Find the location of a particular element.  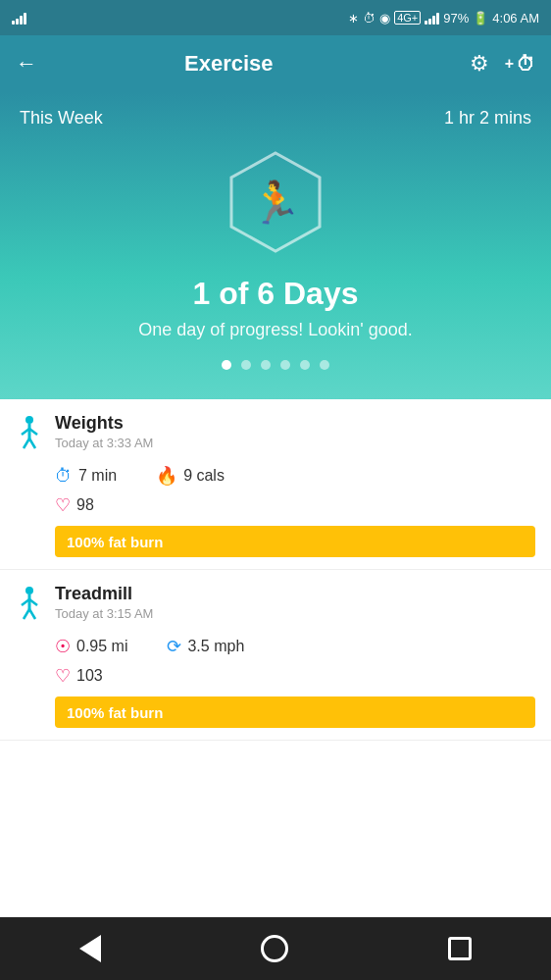

weights-duration-stat: ⏱ 7 min is located at coordinates (86, 476).